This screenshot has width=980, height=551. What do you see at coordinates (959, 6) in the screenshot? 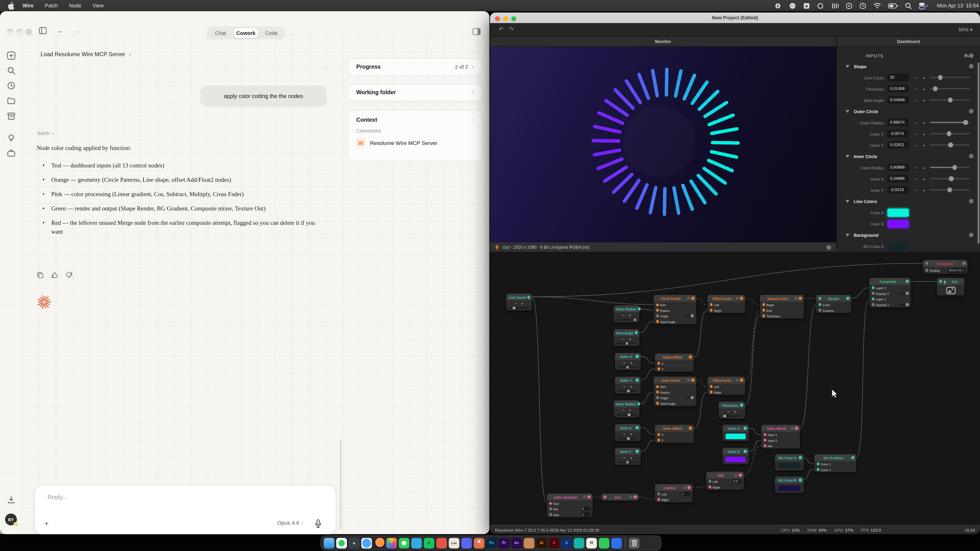
I see `menu-clock: Mon Apr 13 15:54` at bounding box center [959, 6].